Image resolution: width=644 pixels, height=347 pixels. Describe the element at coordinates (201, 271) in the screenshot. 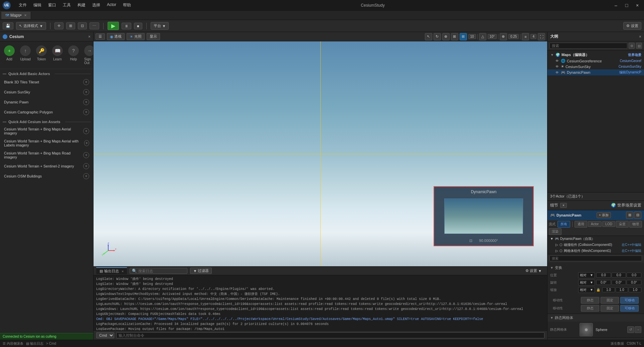

I see `log-filter-btn: ▼ 过滤器` at that location.